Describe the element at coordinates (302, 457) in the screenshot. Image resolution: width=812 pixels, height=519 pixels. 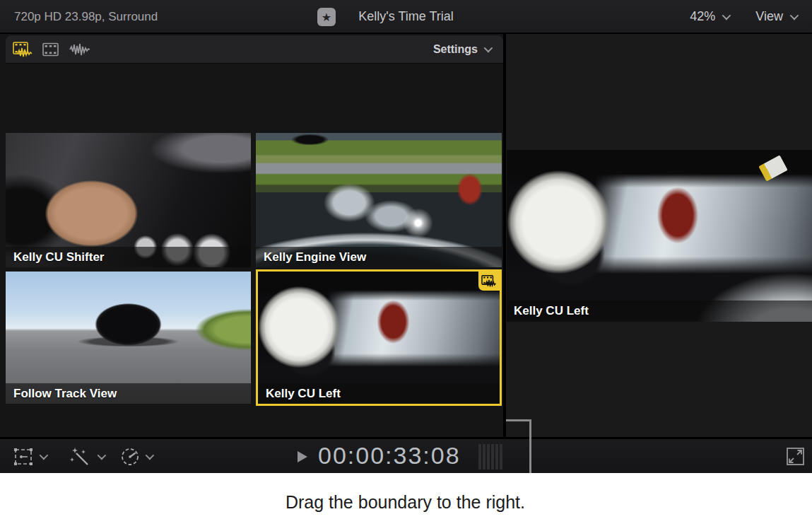
I see `play-button` at that location.